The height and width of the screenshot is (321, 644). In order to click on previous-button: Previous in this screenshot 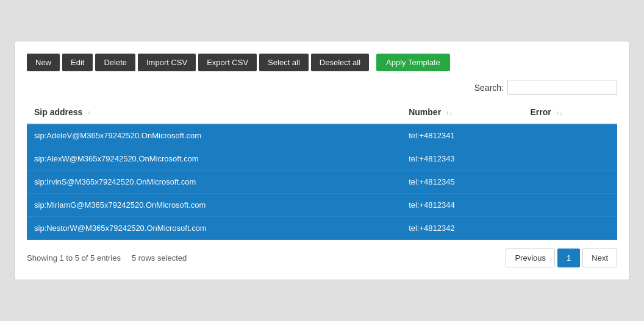, I will do `click(531, 258)`.